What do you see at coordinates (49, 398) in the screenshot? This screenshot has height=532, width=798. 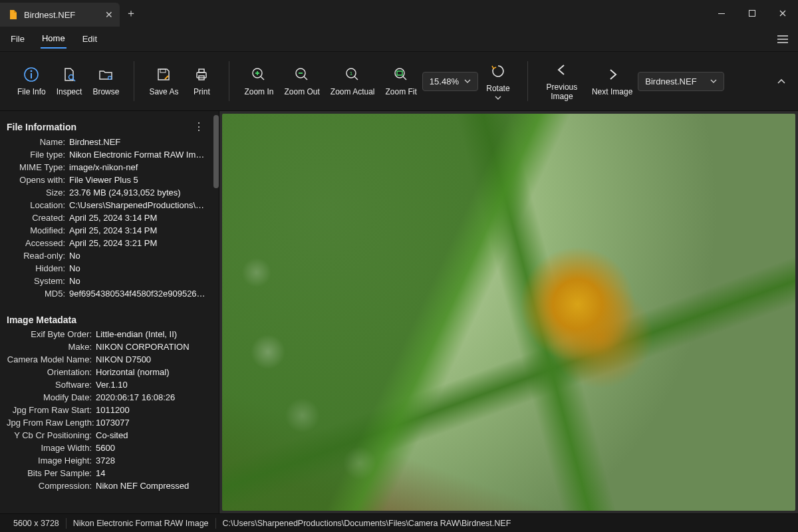 I see `im-mdate-l: Modify Date:` at bounding box center [49, 398].